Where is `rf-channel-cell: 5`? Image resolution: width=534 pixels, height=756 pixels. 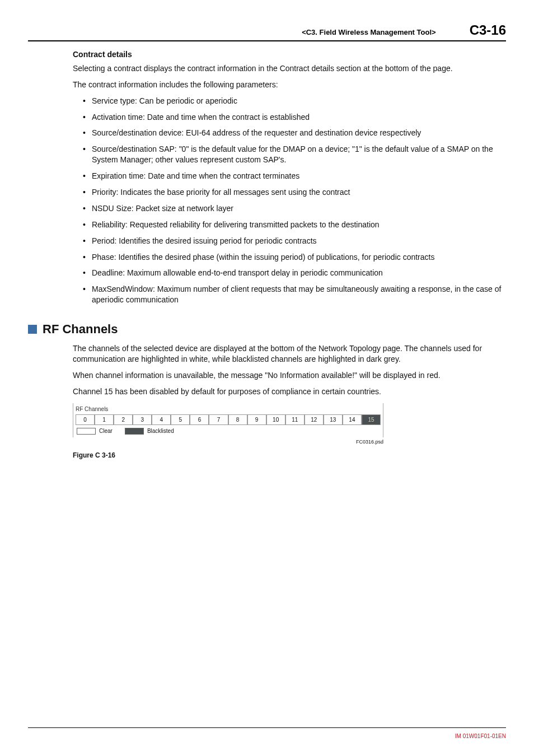
rf-channel-cell: 5 is located at coordinates (180, 420).